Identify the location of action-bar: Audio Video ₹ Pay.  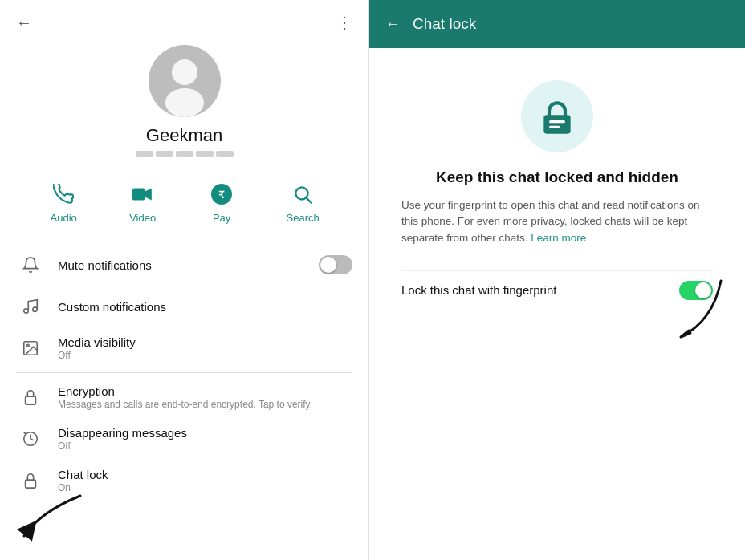
(185, 204).